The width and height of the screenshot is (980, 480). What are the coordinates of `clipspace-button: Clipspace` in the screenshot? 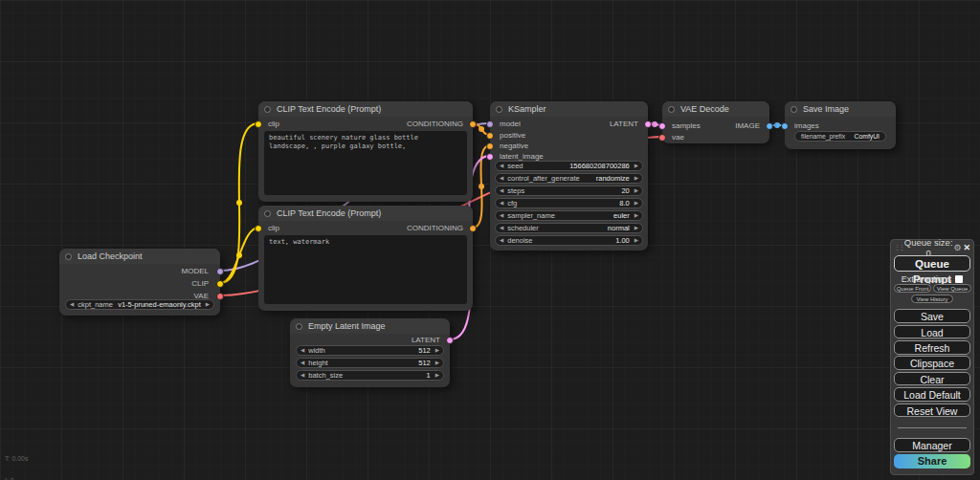 It's located at (932, 363).